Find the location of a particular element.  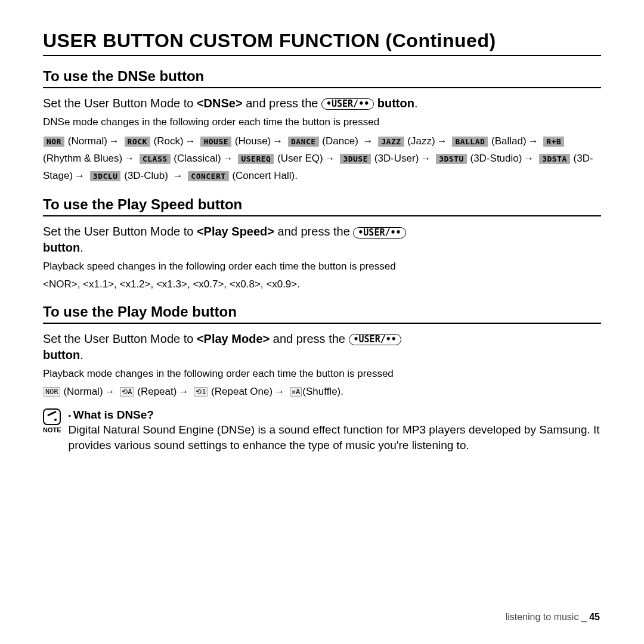

dnse-modes-list: NOR (Normal)→ ROCK (Rock)→ HOUSE (House)… is located at coordinates (322, 159).